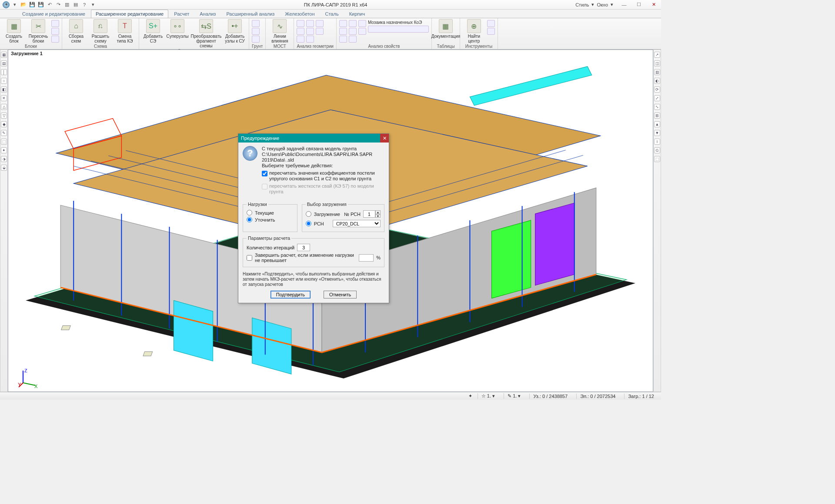 This screenshot has width=835, height=504. I want to click on tool-icon: ⤡, so click(657, 107).